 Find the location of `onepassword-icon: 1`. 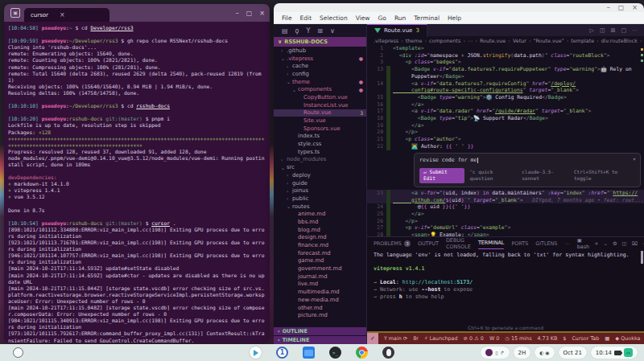

onepassword-icon: 1 is located at coordinates (282, 352).